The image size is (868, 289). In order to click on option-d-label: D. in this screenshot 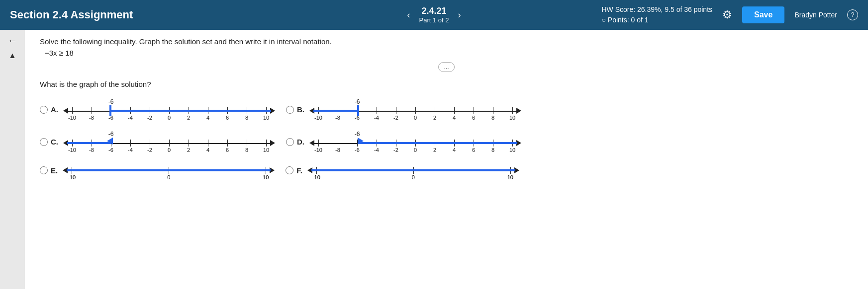, I will do `click(295, 142)`.